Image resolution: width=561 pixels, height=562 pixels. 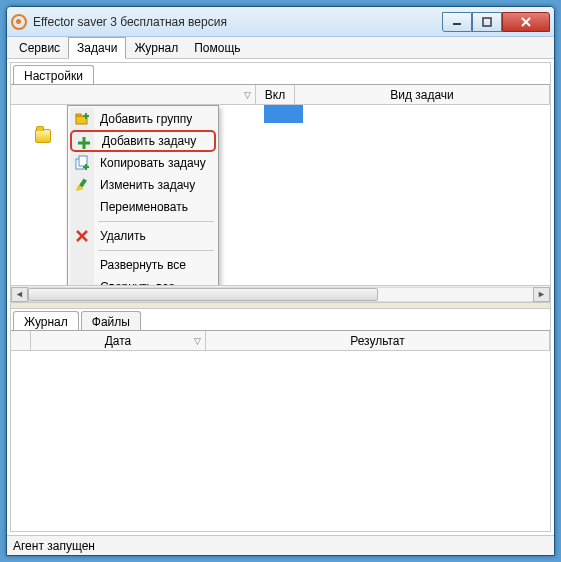 I want to click on top-tabs: Настройки, so click(x=280, y=74).